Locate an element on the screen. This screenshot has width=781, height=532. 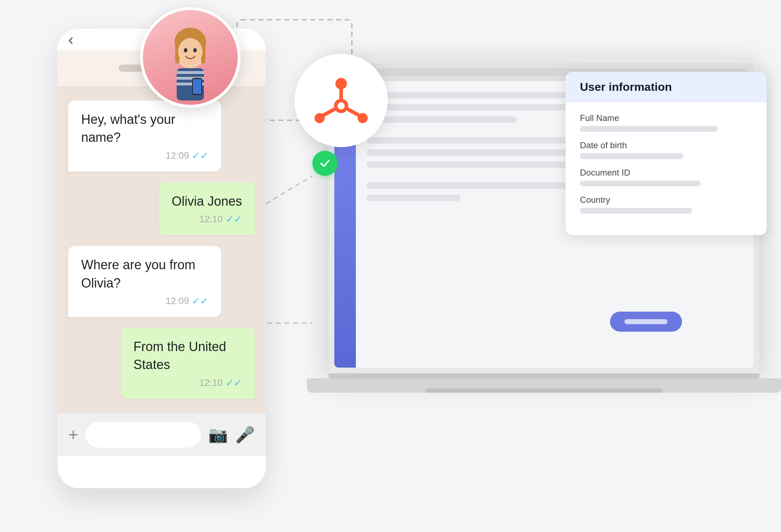
field-label-country: Country is located at coordinates (666, 200).